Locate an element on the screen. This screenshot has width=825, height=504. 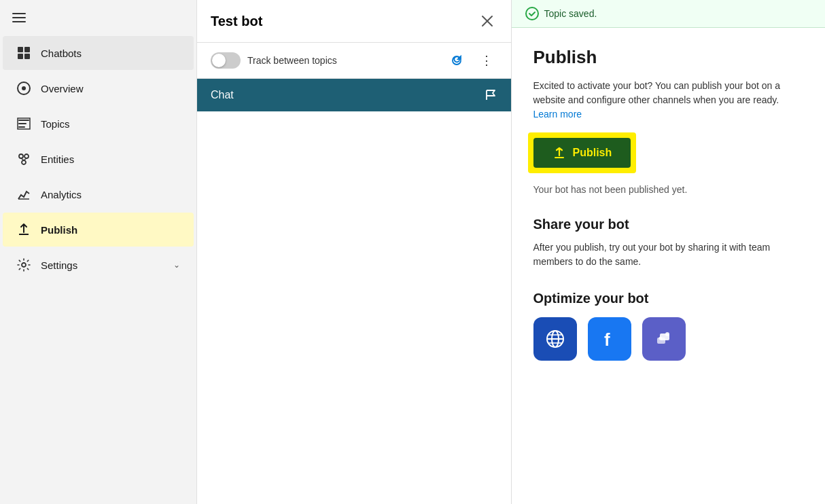
sidebar-item-analytics-label: Analytics is located at coordinates (110, 194).